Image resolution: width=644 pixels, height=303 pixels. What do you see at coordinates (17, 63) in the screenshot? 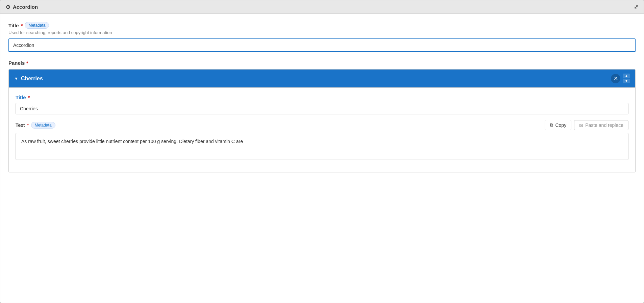
I see `panels-label-text: Panels` at bounding box center [17, 63].